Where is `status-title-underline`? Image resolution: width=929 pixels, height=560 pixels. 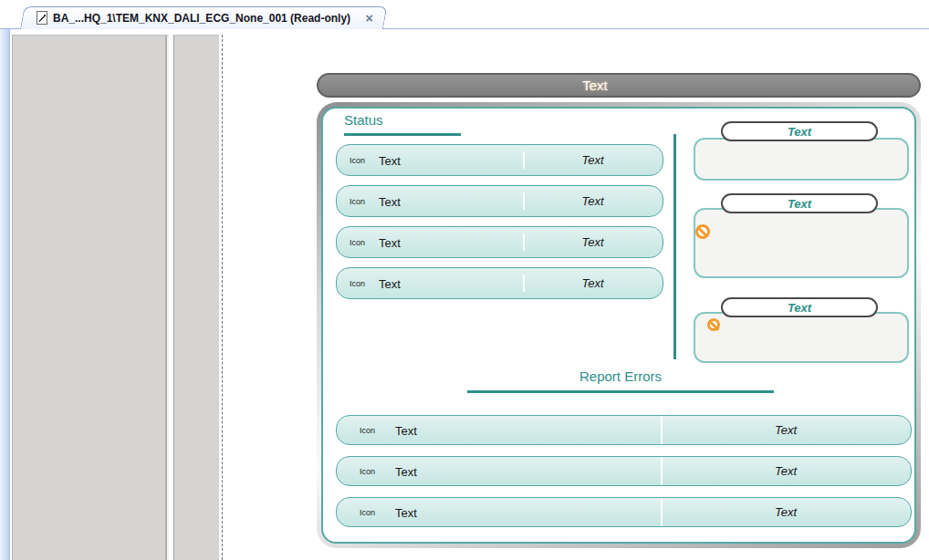 status-title-underline is located at coordinates (402, 135).